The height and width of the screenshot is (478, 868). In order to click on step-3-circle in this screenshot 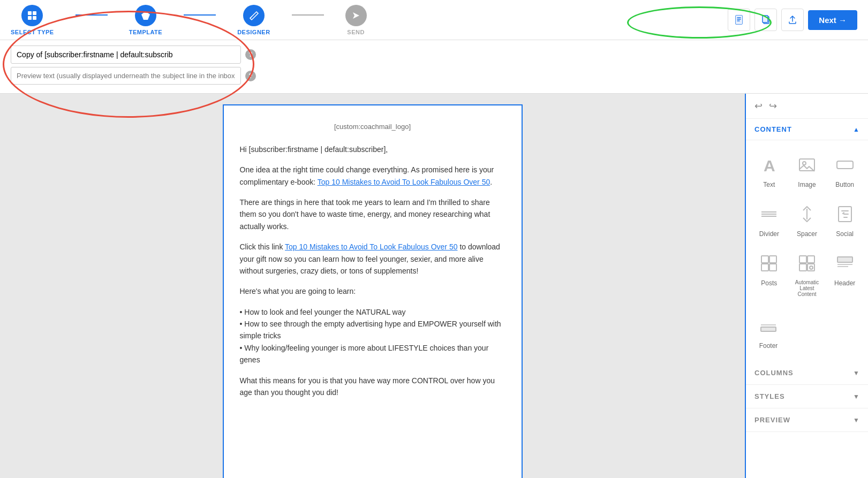, I will do `click(254, 16)`.